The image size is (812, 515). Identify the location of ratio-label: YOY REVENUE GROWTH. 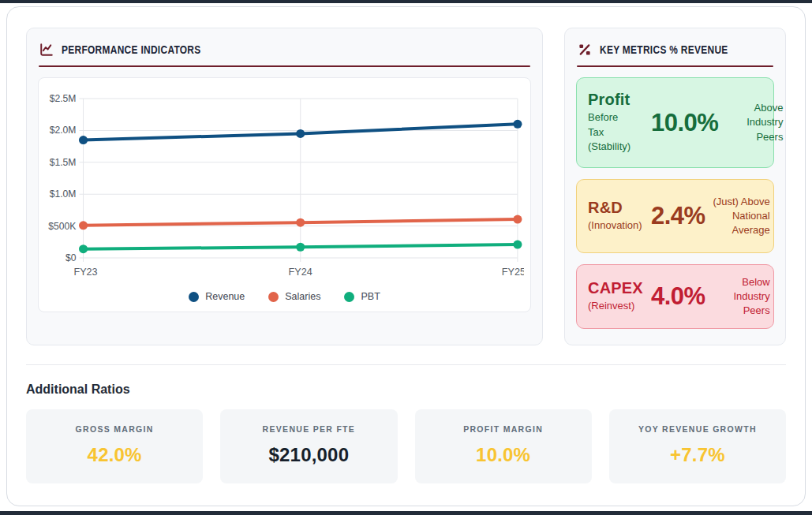
(698, 429).